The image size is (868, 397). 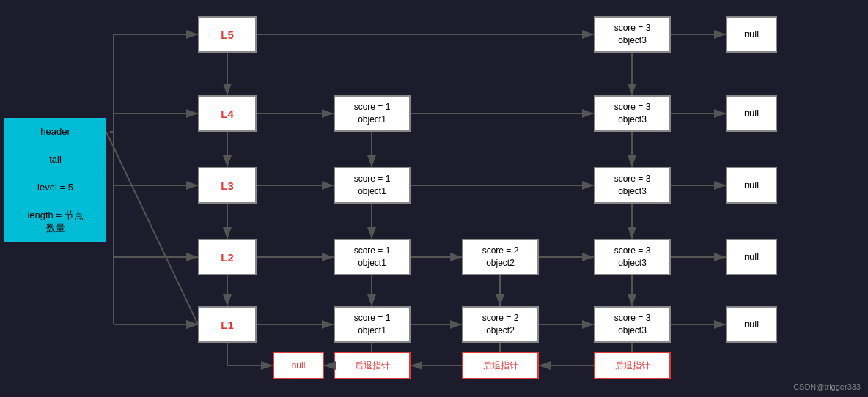 I want to click on data-node-2-3: score = 3object3, so click(x=632, y=257).